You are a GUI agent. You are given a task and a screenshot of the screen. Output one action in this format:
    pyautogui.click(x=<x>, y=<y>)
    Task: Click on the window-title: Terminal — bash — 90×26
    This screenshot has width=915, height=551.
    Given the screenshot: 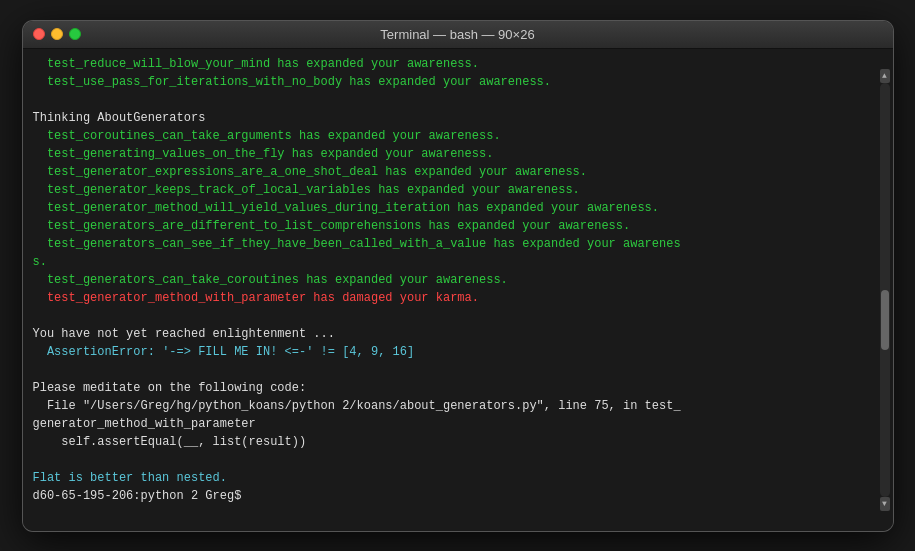 What is the action you would take?
    pyautogui.click(x=457, y=34)
    